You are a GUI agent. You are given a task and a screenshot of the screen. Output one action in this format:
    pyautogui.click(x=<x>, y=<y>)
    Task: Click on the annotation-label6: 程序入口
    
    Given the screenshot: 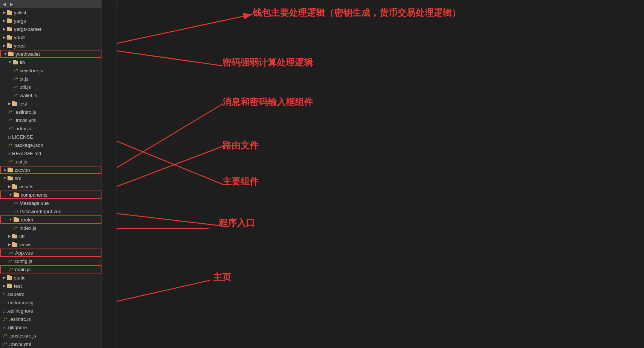 What is the action you would take?
    pyautogui.click(x=237, y=223)
    